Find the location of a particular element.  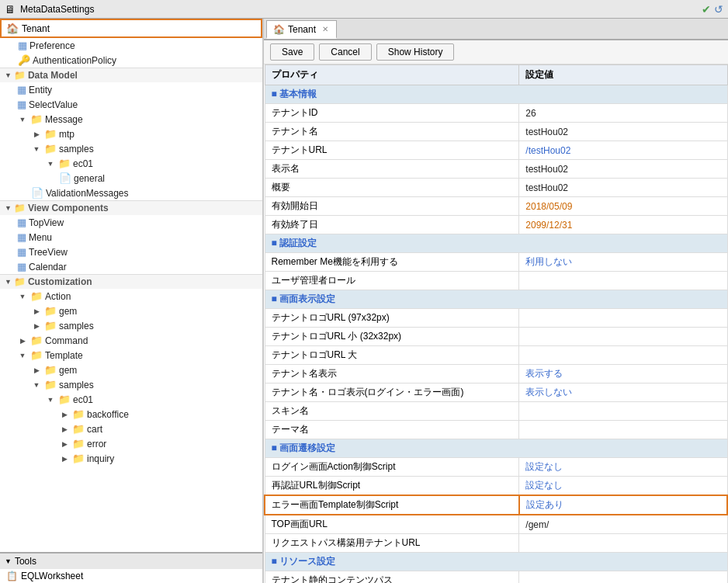

grid-icon: ▦ is located at coordinates (23, 45).